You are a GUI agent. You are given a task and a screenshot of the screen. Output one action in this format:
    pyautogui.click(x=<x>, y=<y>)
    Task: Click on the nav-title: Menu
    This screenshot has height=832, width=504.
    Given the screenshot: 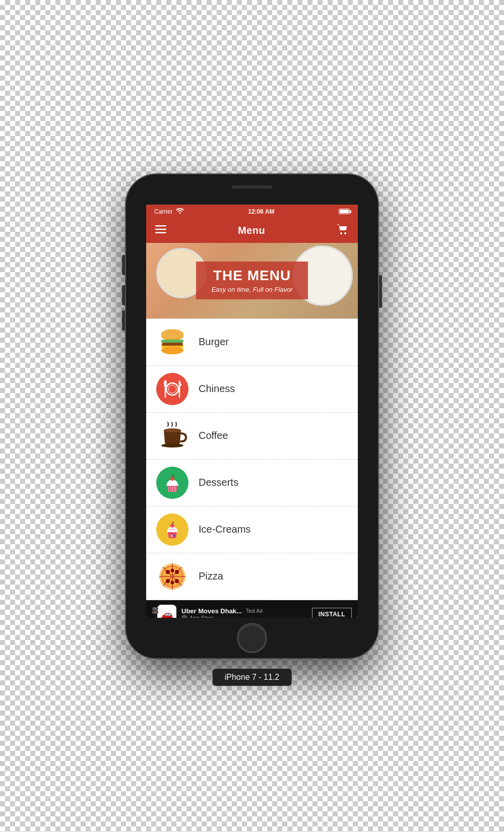 What is the action you would take?
    pyautogui.click(x=251, y=231)
    